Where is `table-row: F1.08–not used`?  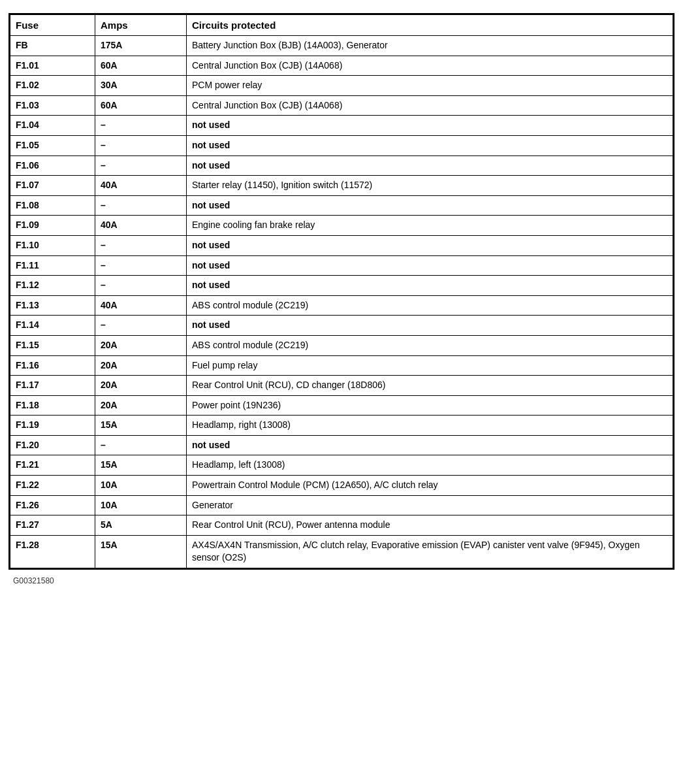 table-row: F1.08–not used is located at coordinates (342, 205).